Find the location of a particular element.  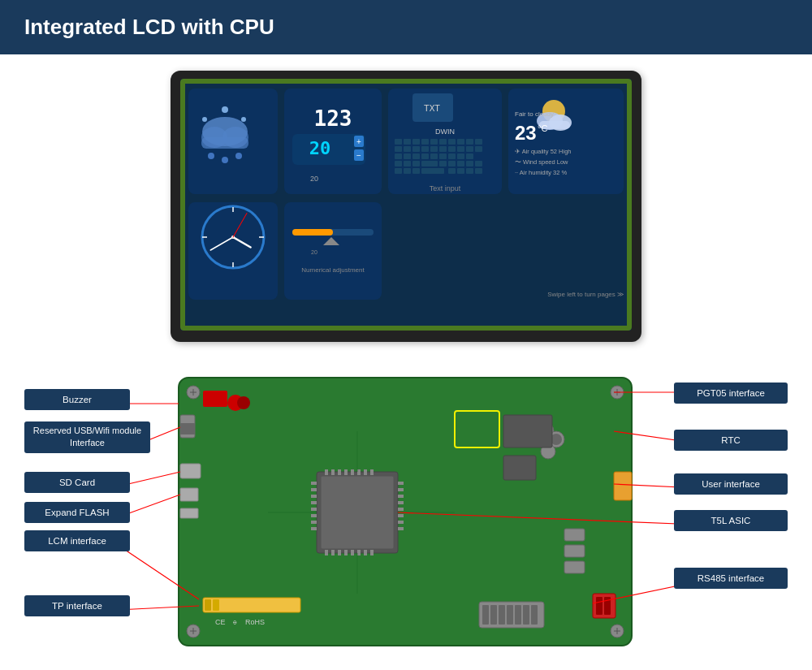

label-lcm-interface: LCM interface is located at coordinates (77, 541).